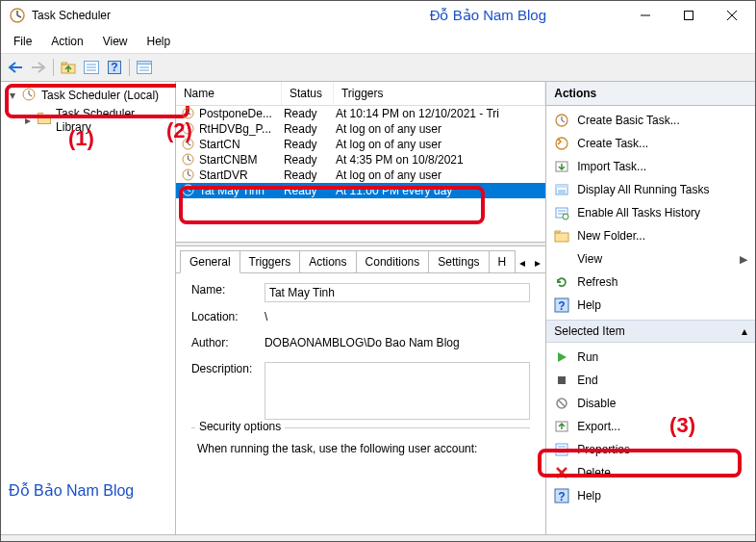 This screenshot has height=542, width=756. I want to click on menu-file: File, so click(23, 41).